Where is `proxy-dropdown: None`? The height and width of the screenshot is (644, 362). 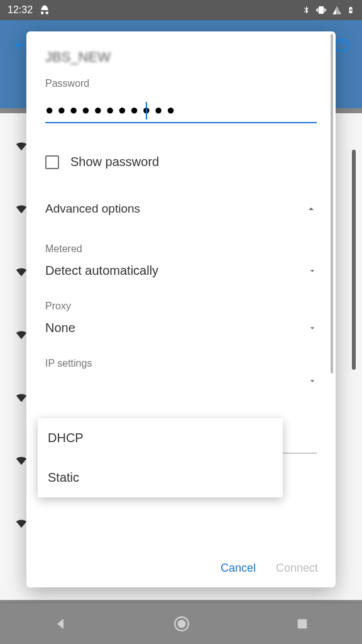
proxy-dropdown: None is located at coordinates (181, 328).